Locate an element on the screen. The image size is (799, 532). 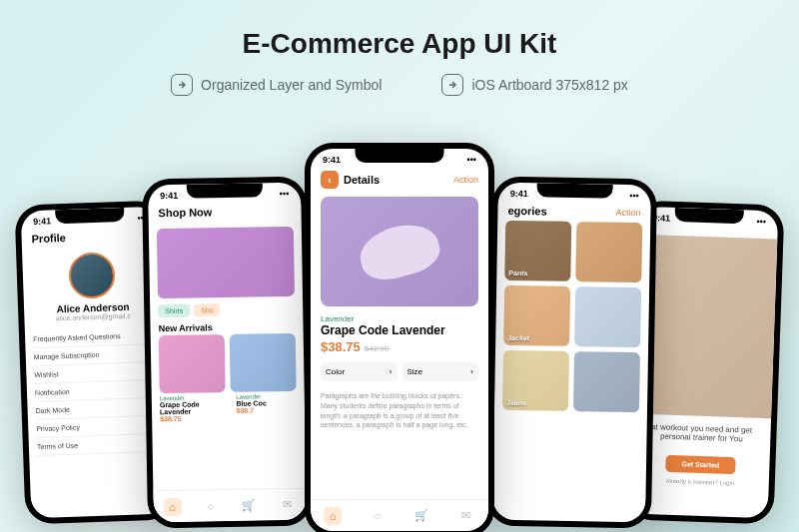
product-price: $38.75$42.99 is located at coordinates (400, 347).